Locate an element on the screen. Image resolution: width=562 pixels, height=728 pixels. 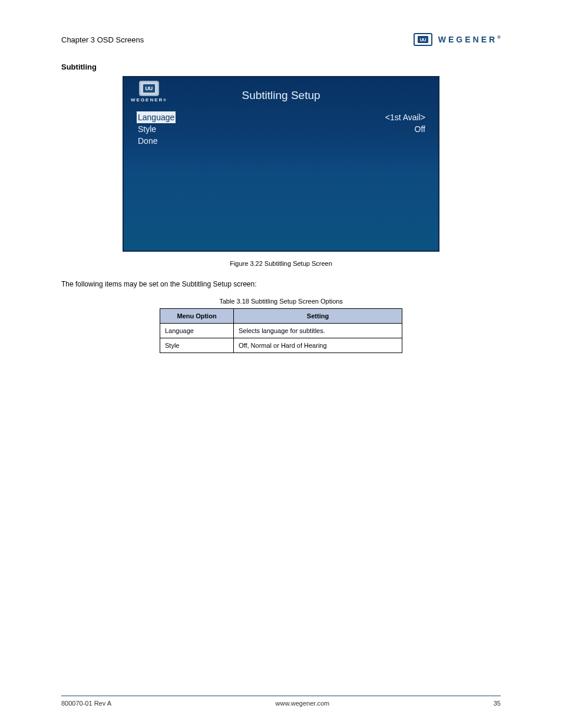
table-header-option: Menu Option is located at coordinates (197, 316).